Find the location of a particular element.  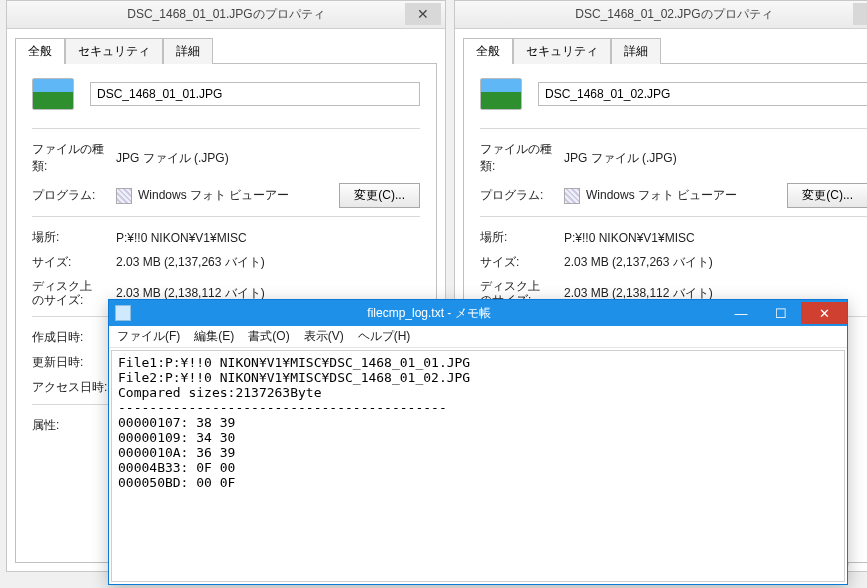

label-updated: 更新日時: is located at coordinates (74, 362).